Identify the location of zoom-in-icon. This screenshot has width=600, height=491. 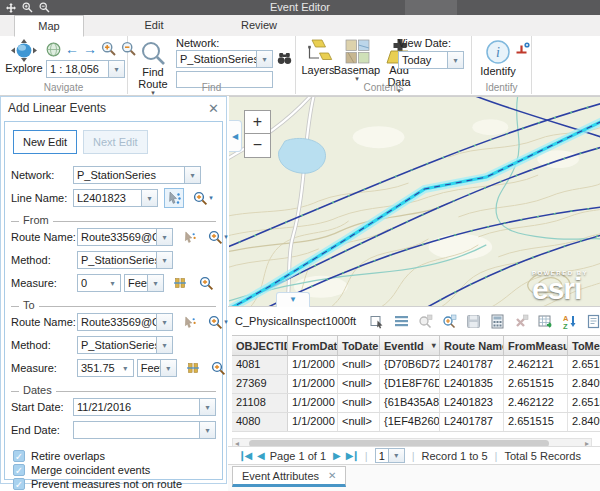
(28, 8).